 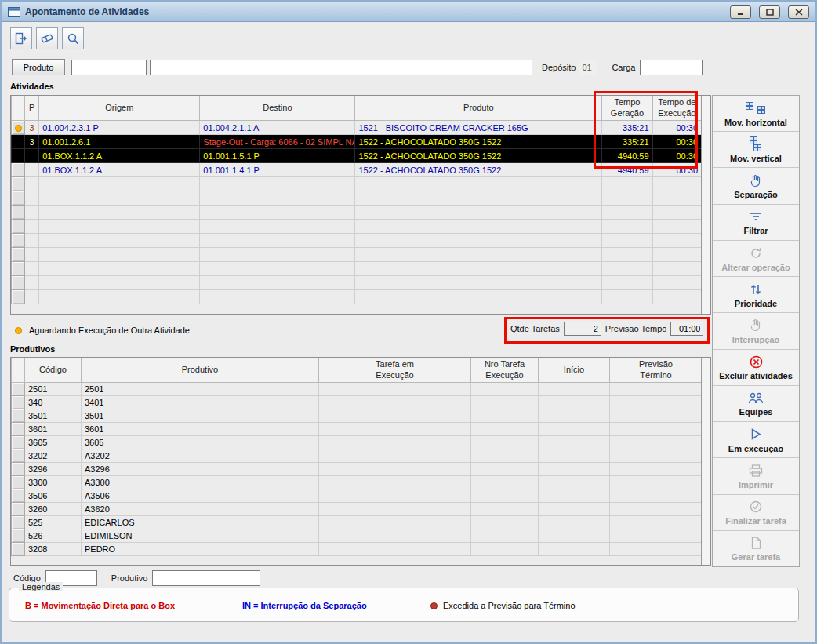 I want to click on produtivos-scrollbar, so click(x=706, y=461).